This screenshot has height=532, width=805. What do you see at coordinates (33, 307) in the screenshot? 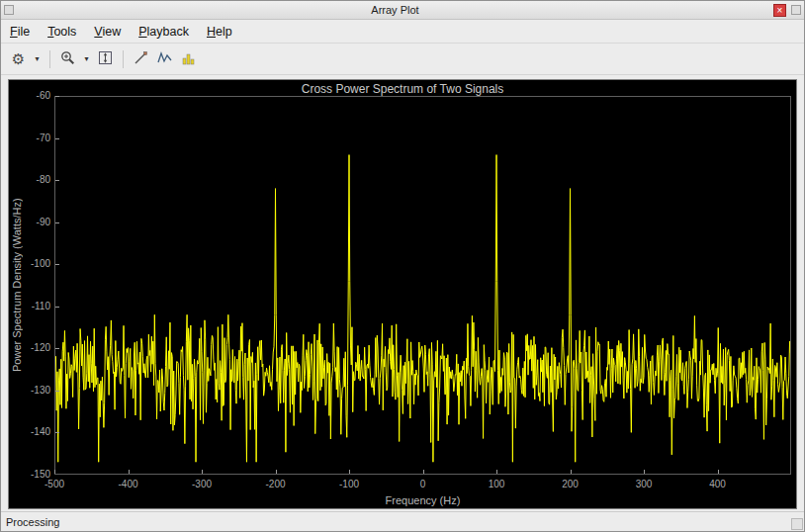
I see `y-tick-label: -110` at bounding box center [33, 307].